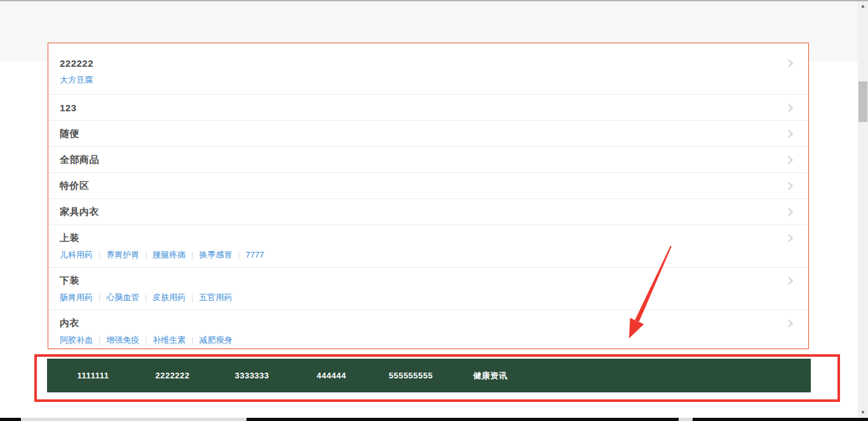  What do you see at coordinates (215, 254) in the screenshot?
I see `category-sublink: 换季感冒` at bounding box center [215, 254].